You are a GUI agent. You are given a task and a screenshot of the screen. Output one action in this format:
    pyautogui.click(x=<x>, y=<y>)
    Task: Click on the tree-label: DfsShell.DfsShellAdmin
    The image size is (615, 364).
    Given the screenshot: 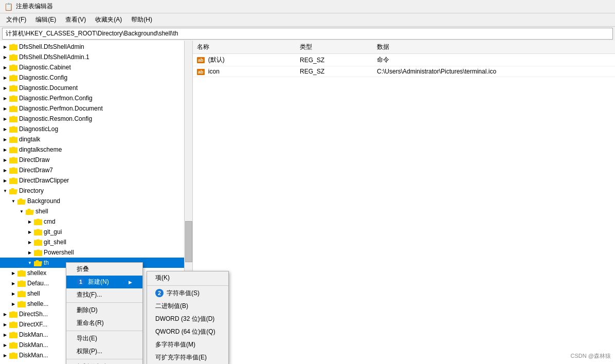 What is the action you would take?
    pyautogui.click(x=51, y=47)
    